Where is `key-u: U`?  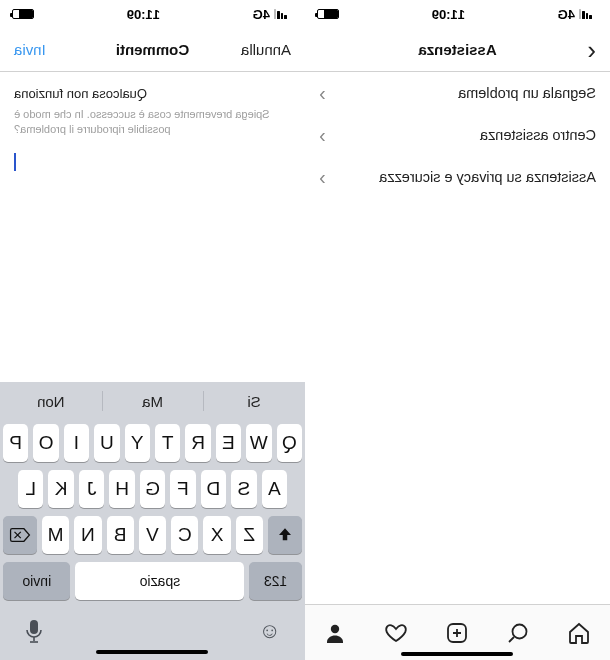 key-u: U is located at coordinates (106, 443).